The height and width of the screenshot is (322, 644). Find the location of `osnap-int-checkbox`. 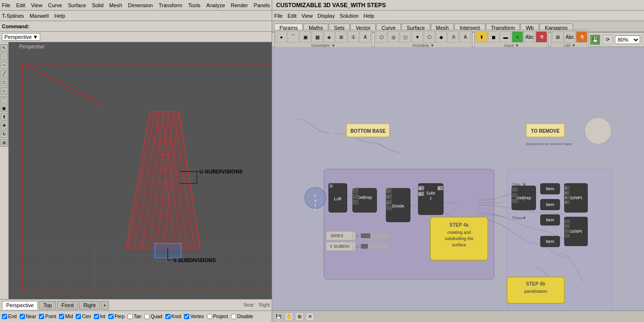

osnap-int-checkbox is located at coordinates (97, 316).